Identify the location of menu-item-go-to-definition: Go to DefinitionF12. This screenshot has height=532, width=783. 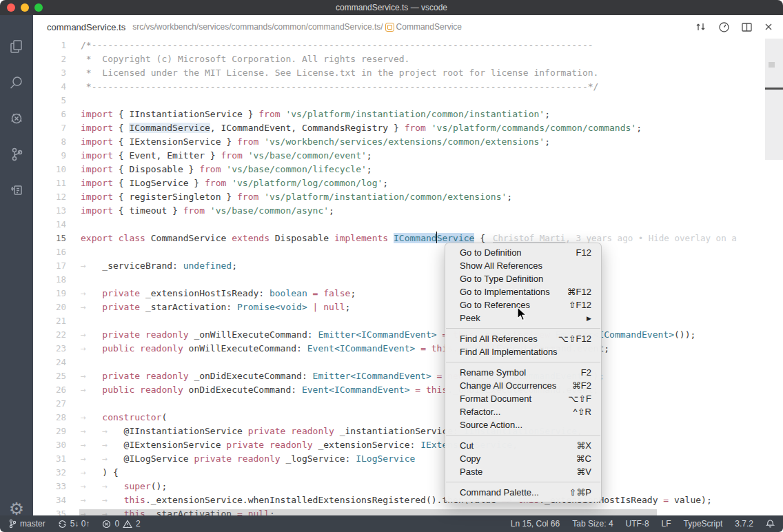
(523, 252).